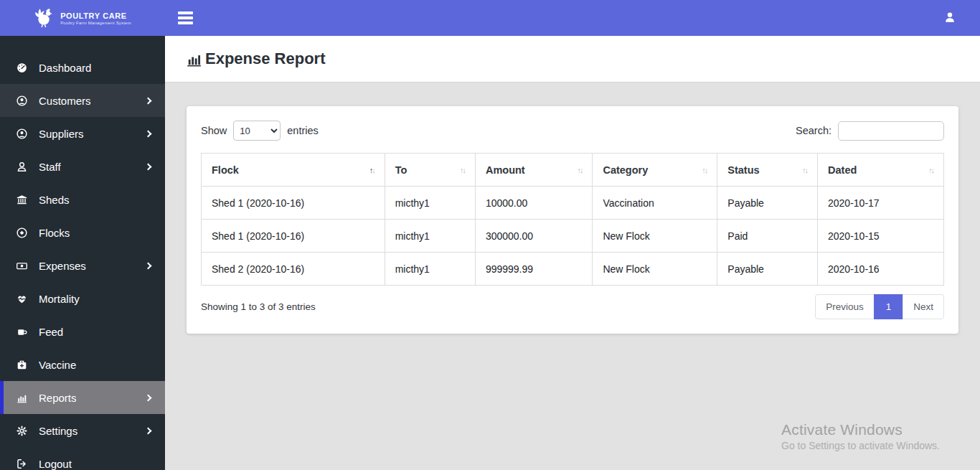  I want to click on sidebar-item-label: Flocks, so click(55, 232).